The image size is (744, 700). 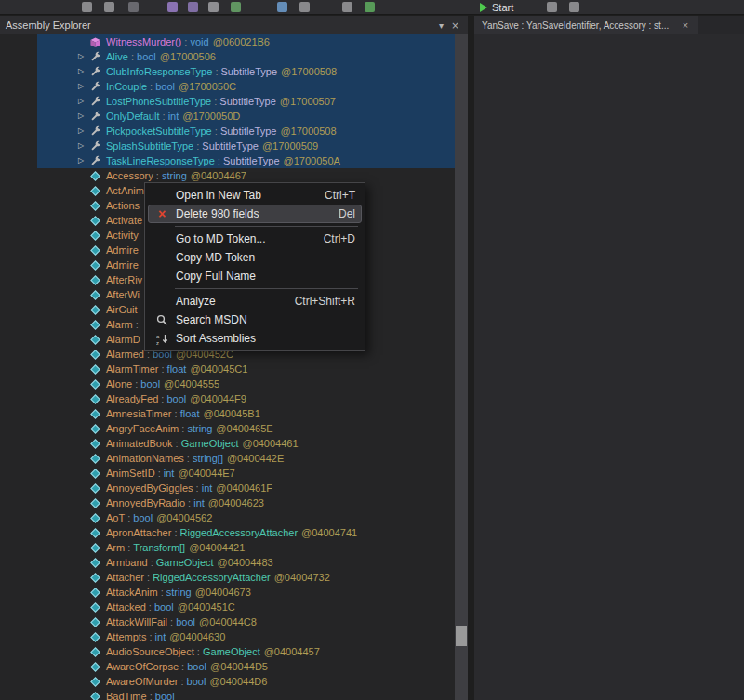 What do you see at coordinates (246, 533) in the screenshot?
I see `tree-item: ▷ ApronAttacher : RiggedAccessoryAttache…` at bounding box center [246, 533].